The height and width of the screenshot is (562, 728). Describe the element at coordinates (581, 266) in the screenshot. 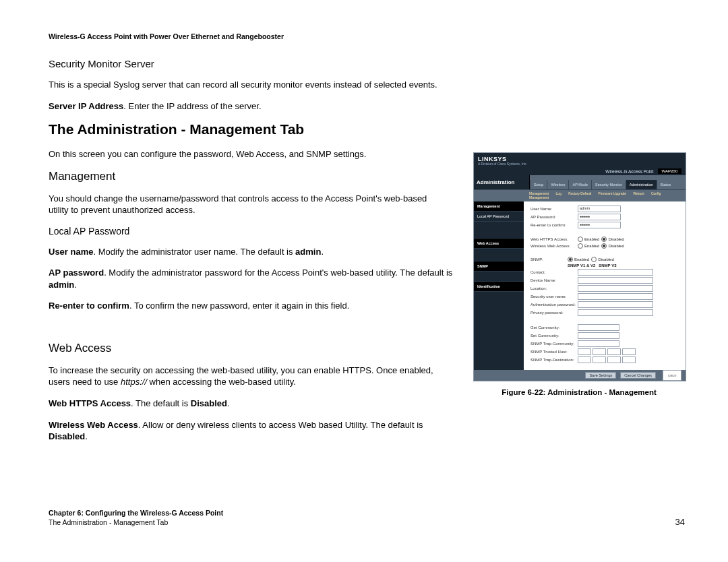

I see `snmp-v12: SNMP V1 & V2` at that location.